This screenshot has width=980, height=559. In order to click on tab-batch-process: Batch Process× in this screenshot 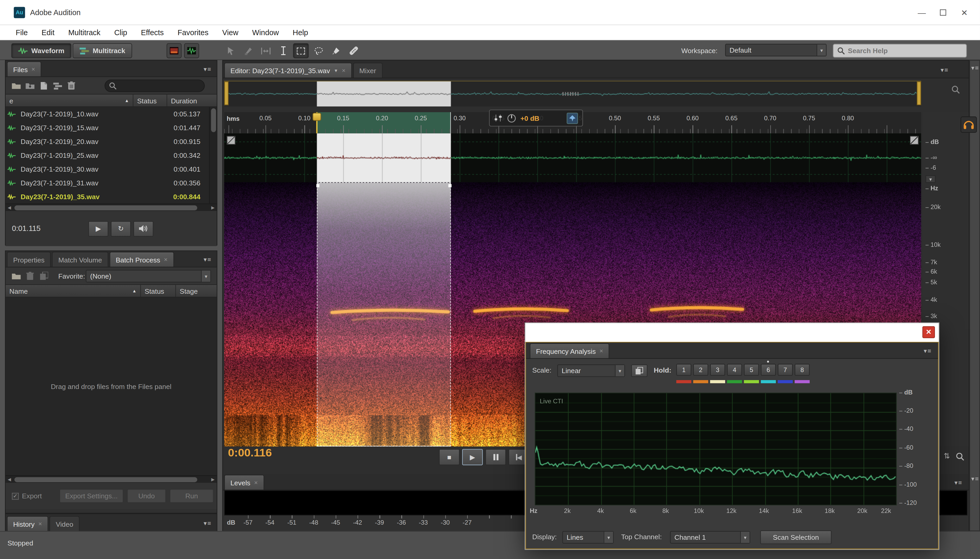, I will do `click(142, 260)`.